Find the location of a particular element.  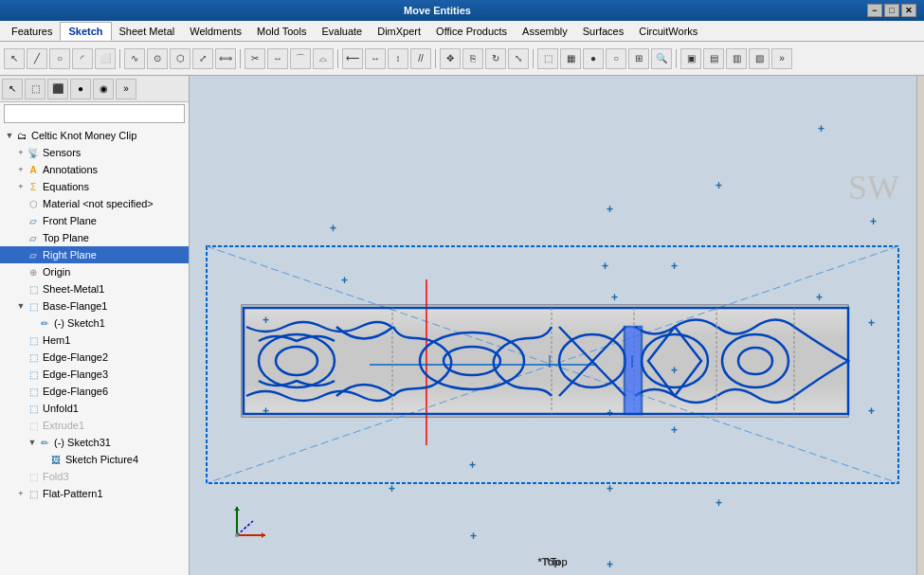

menu-mold-tools: Mold Tools is located at coordinates (281, 31).